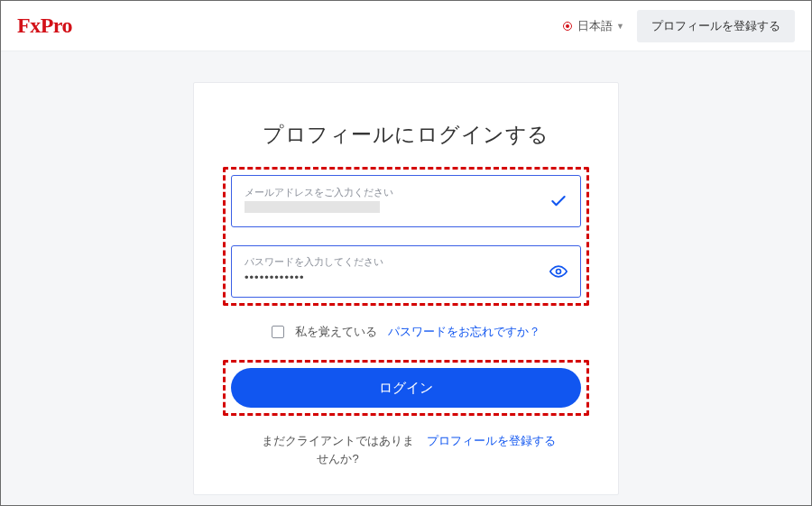 The width and height of the screenshot is (812, 506). Describe the element at coordinates (406, 388) in the screenshot. I see `login-button: ログイン` at that location.